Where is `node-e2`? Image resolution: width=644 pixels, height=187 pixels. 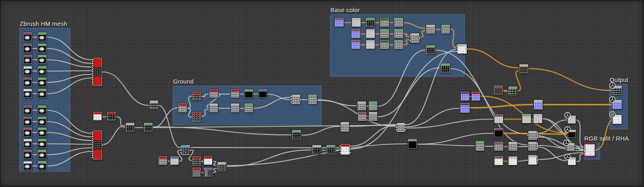 node-e2 is located at coordinates (317, 149).